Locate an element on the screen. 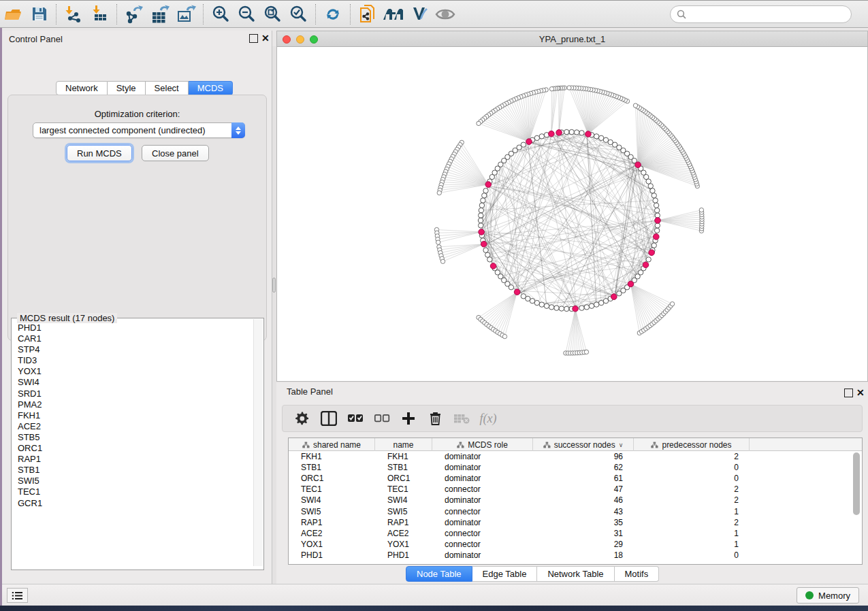  mcds-result-item: FKH1 is located at coordinates (132, 416).